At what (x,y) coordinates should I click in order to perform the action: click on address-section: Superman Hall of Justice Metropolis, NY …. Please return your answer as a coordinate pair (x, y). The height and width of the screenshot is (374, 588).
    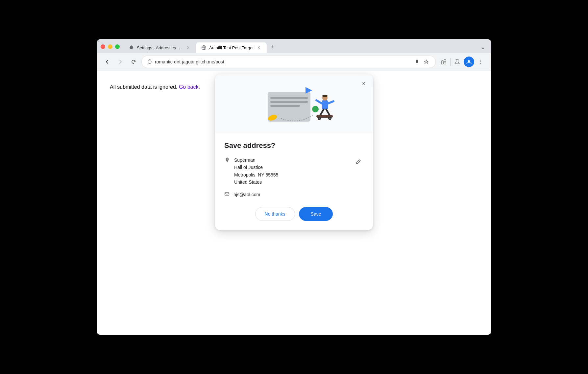
    Looking at the image, I should click on (294, 171).